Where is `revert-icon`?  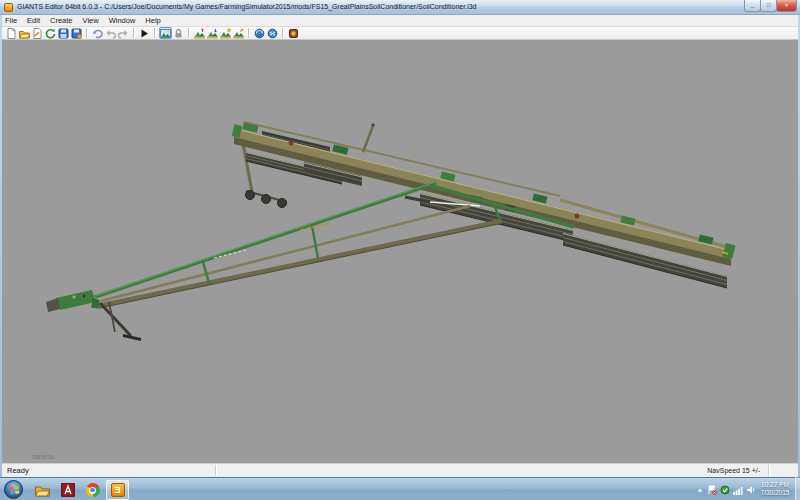
revert-icon is located at coordinates (98, 33).